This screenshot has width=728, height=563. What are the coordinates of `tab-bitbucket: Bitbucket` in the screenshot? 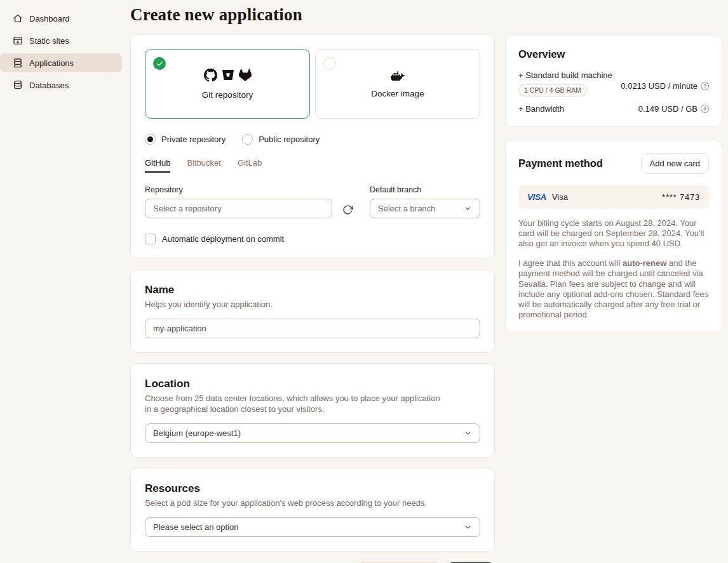 It's located at (203, 165).